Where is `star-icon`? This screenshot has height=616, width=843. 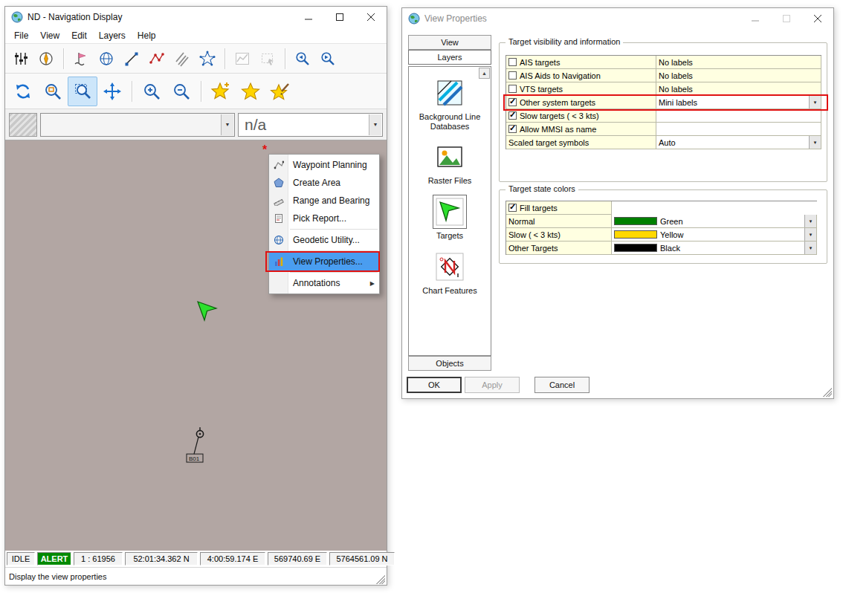
star-icon is located at coordinates (251, 91).